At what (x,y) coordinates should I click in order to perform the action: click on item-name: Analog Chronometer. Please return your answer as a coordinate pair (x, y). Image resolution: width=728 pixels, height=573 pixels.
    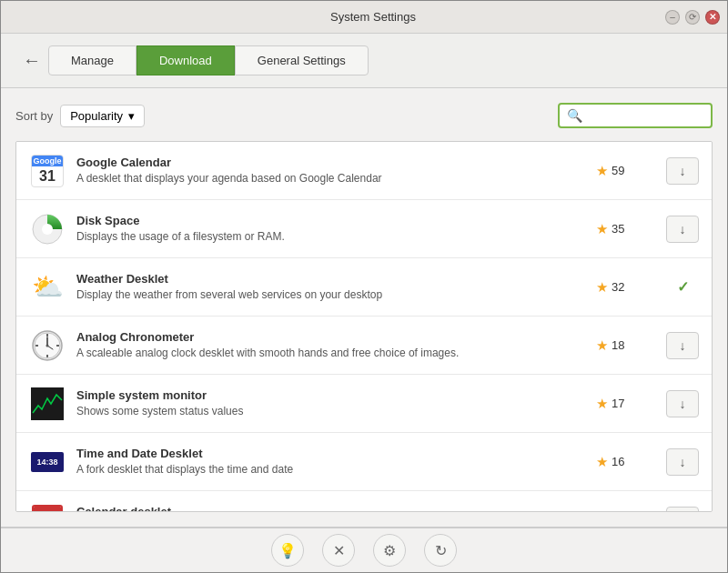
    Looking at the image, I should click on (331, 337).